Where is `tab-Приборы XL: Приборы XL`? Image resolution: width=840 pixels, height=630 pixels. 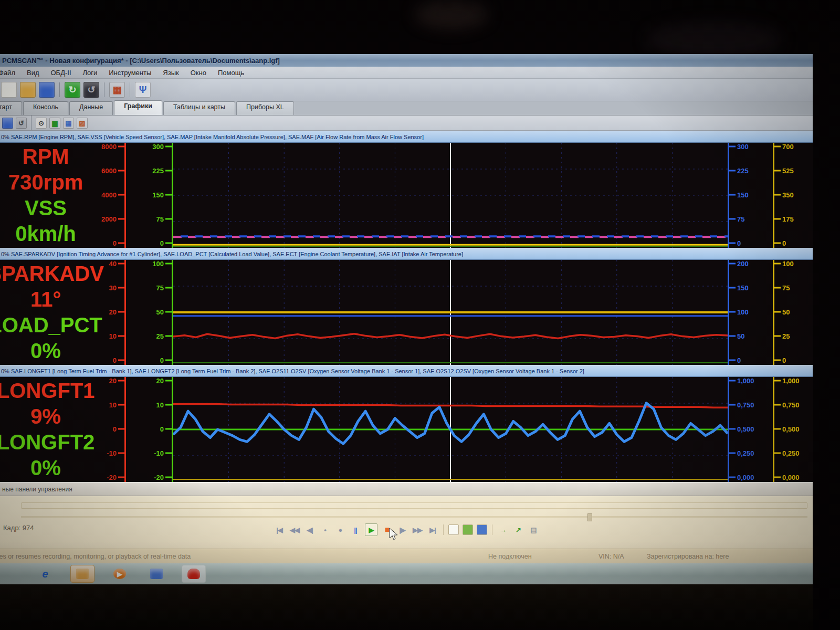
tab-Приборы XL: Приборы XL is located at coordinates (265, 108).